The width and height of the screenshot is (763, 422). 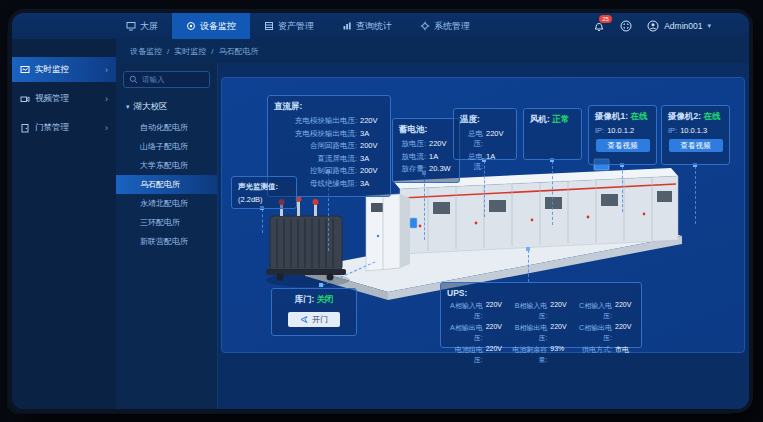 I want to click on field-value: 1A, so click(x=498, y=156).